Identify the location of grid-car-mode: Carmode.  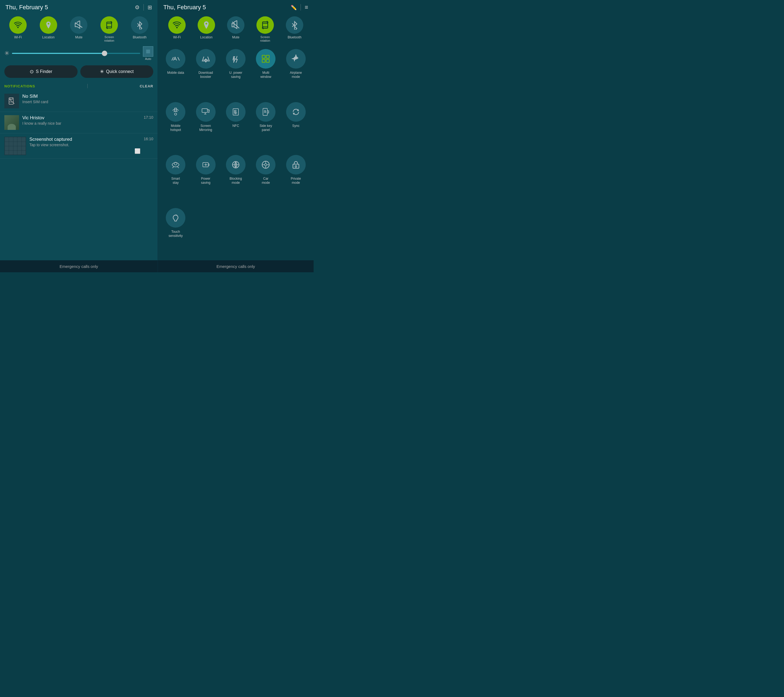
(266, 179).